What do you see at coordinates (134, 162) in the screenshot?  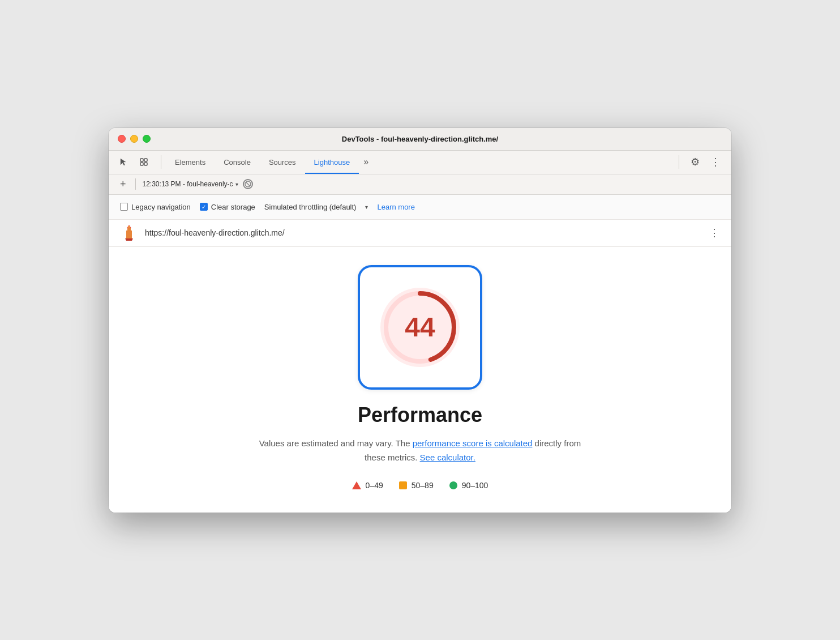 I see `devtools-left-icons` at bounding box center [134, 162].